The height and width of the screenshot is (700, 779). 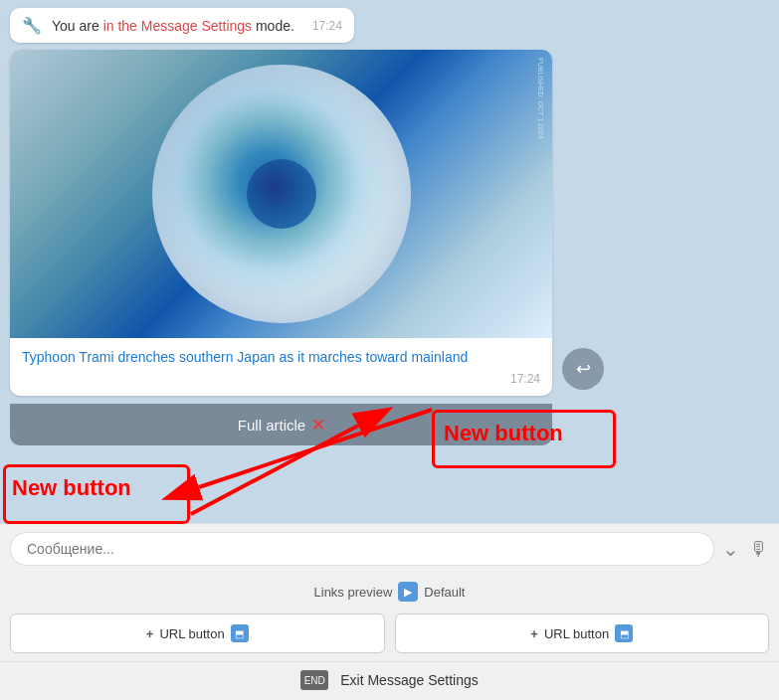 What do you see at coordinates (583, 369) in the screenshot?
I see `forward-icon: ↩` at bounding box center [583, 369].